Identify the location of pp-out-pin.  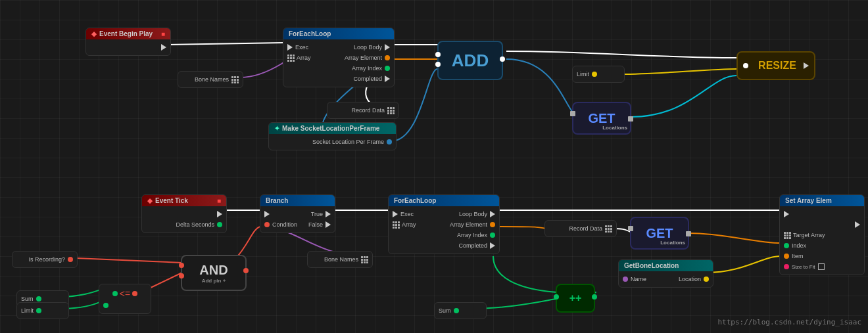
(594, 297).